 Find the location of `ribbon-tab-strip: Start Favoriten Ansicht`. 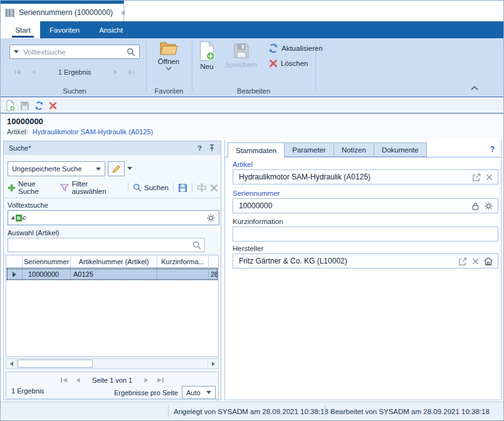

ribbon-tab-strip: Start Favoriten Ansicht is located at coordinates (252, 30).